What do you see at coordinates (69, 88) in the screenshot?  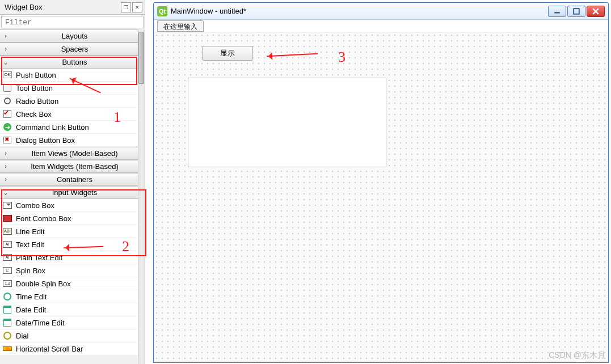 I see `widget-tool-button: Tool Button` at bounding box center [69, 88].